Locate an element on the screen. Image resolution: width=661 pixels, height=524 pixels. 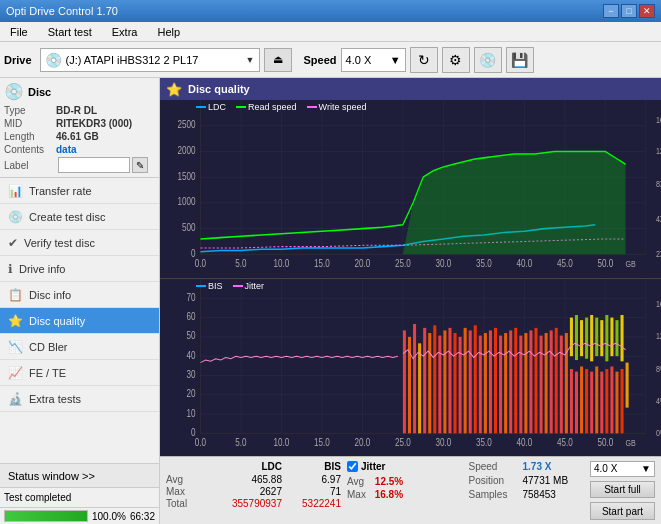
disc-panel-icon: 💿 is located at coordinates (14, 92).